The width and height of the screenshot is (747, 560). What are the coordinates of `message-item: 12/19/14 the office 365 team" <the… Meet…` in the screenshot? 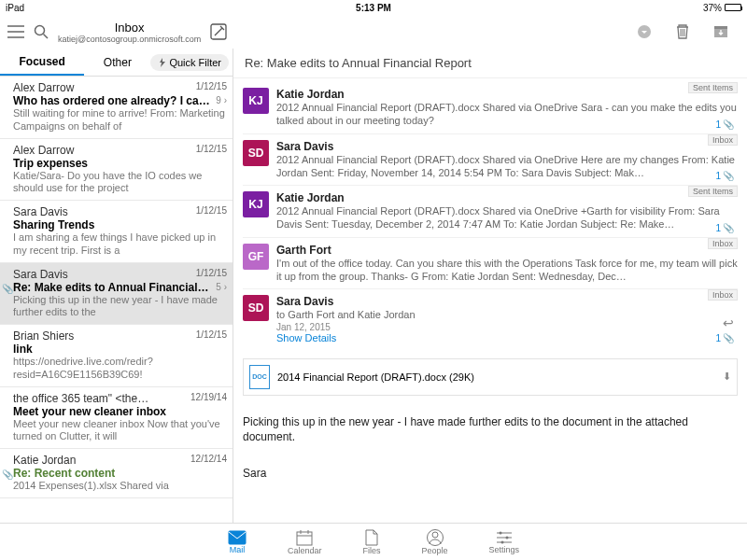 It's located at (116, 418).